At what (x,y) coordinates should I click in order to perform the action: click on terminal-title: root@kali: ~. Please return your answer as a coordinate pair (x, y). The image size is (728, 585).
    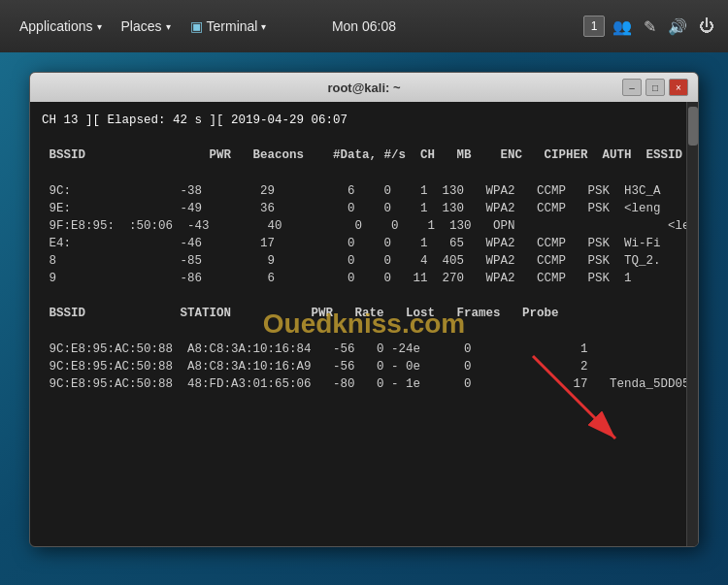
    Looking at the image, I should click on (363, 87).